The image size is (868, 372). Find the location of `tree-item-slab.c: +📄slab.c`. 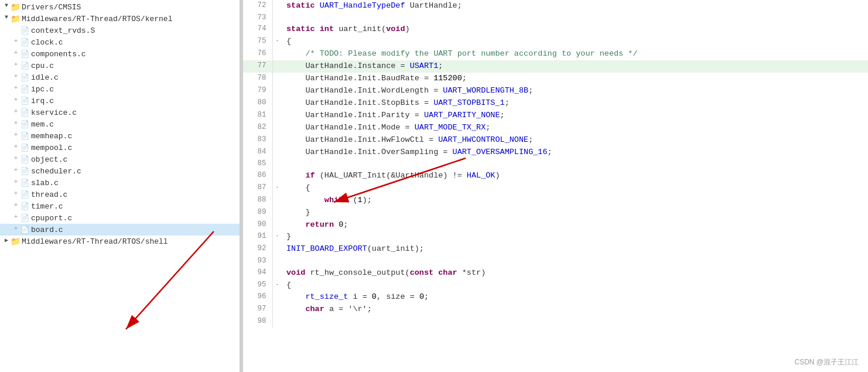

tree-item-slab.c: +📄slab.c is located at coordinates (119, 183).